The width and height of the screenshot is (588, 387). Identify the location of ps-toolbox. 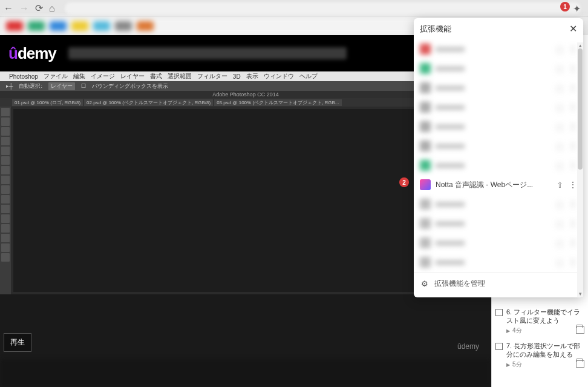
(5, 200).